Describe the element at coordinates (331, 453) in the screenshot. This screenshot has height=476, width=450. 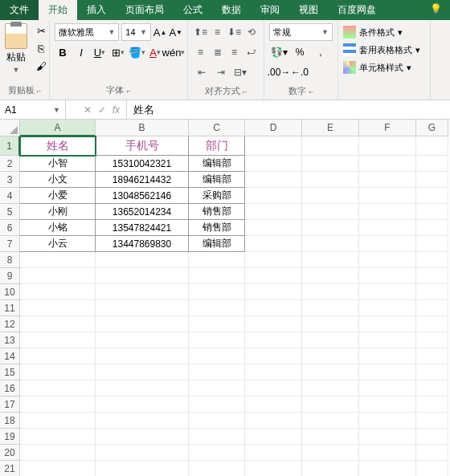
I see `cell-E20` at that location.